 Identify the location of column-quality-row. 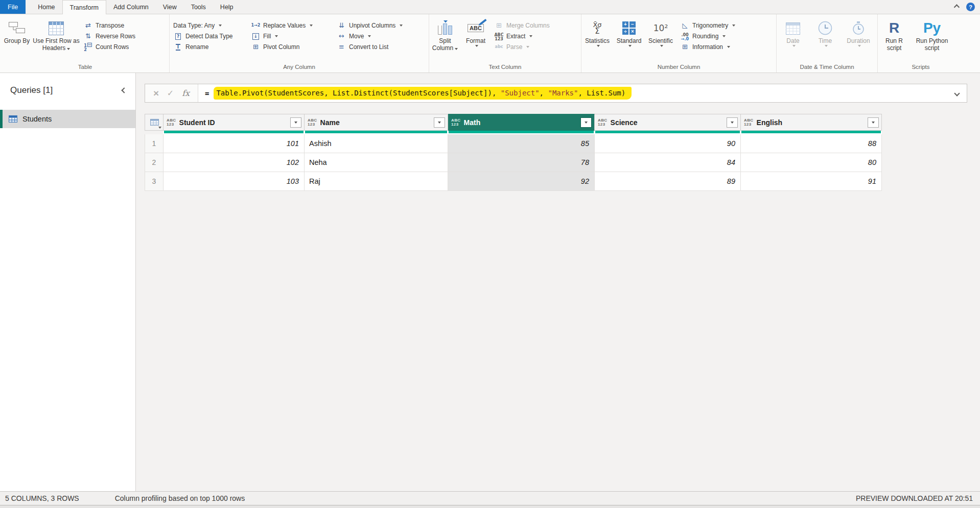
(513, 133).